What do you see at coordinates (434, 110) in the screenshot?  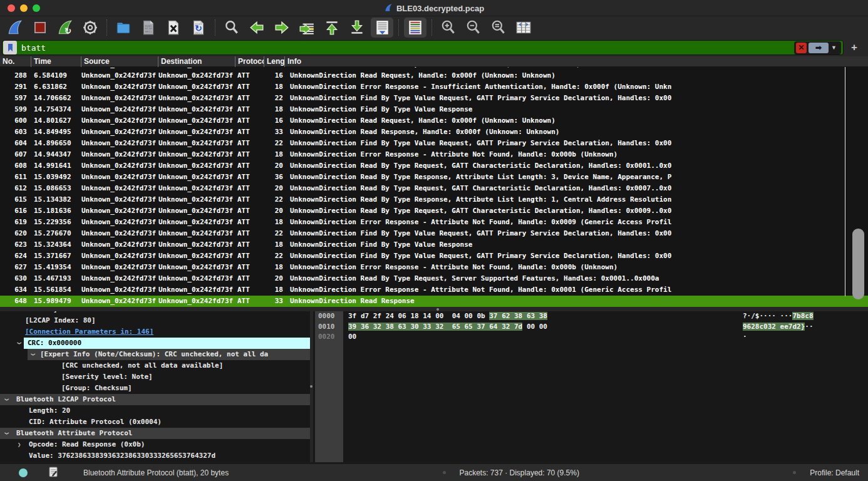 I see `packet-row-599: 59914.754374Unknown_0x242fd73fUnknown_0x…` at bounding box center [434, 110].